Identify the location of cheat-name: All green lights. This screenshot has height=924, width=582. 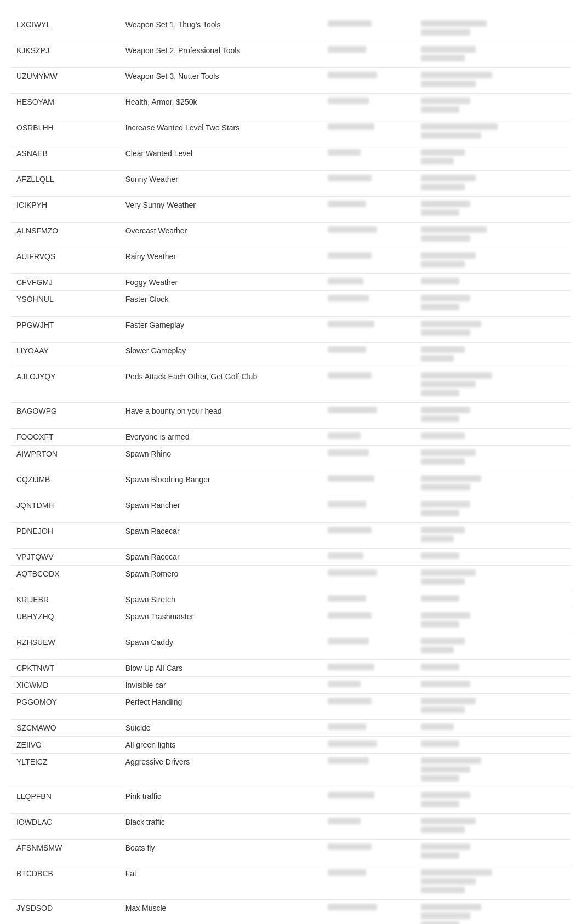
(221, 745).